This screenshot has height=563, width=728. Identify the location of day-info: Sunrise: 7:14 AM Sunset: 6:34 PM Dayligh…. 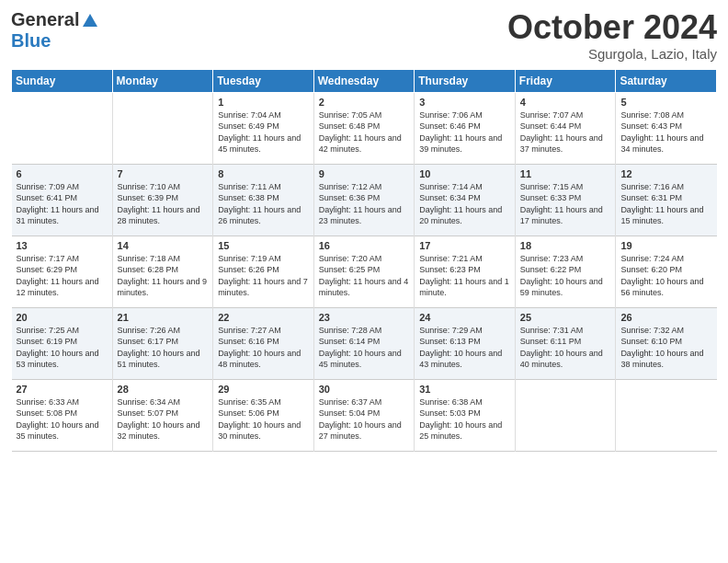
(465, 204).